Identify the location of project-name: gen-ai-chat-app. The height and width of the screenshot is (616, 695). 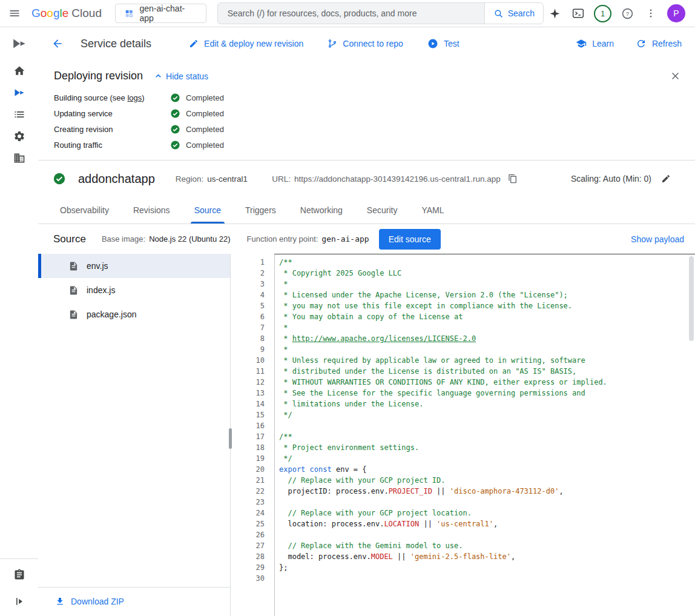
(168, 13).